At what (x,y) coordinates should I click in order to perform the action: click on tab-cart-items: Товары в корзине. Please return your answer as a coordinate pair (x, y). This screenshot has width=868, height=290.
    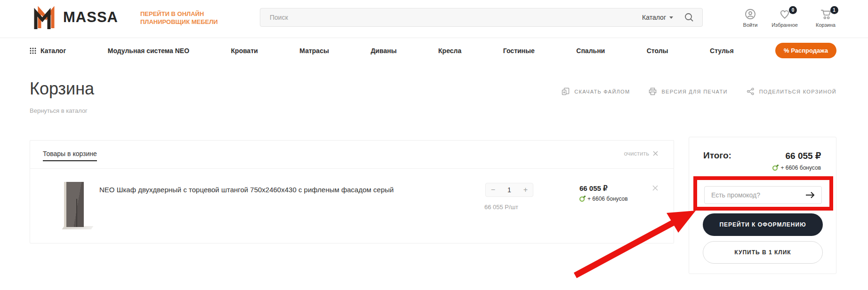
    Looking at the image, I should click on (70, 156).